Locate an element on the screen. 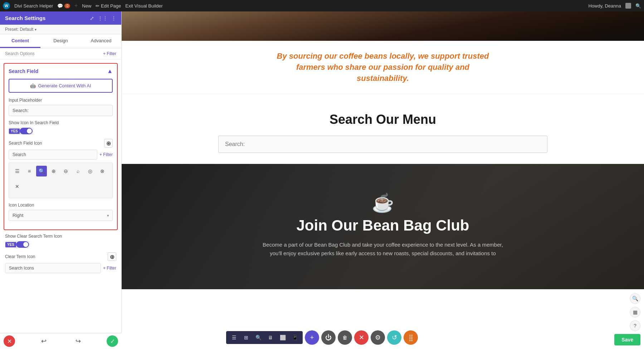 This screenshot has height=349, width=644. undo-button: ↩ is located at coordinates (44, 341).